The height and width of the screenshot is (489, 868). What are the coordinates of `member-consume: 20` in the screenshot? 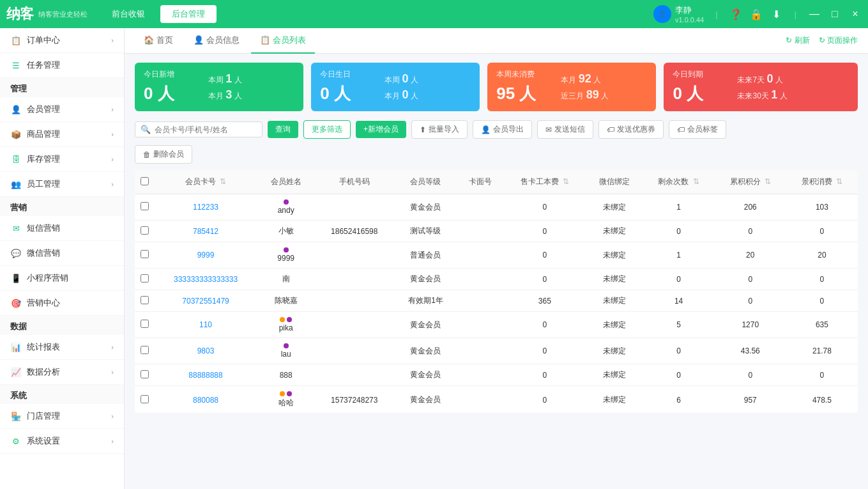 It's located at (822, 256).